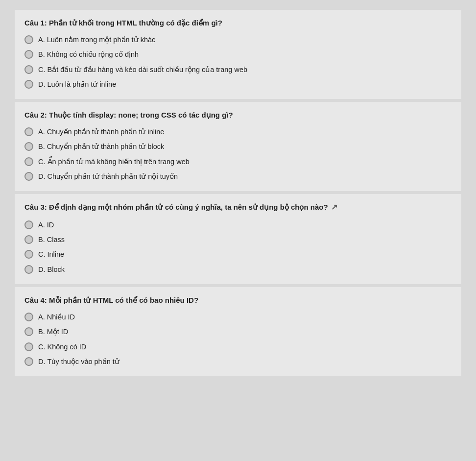 This screenshot has width=476, height=461. I want to click on question-title-2: Câu 2: Thuộc tính display: none; trong C…, so click(238, 115).